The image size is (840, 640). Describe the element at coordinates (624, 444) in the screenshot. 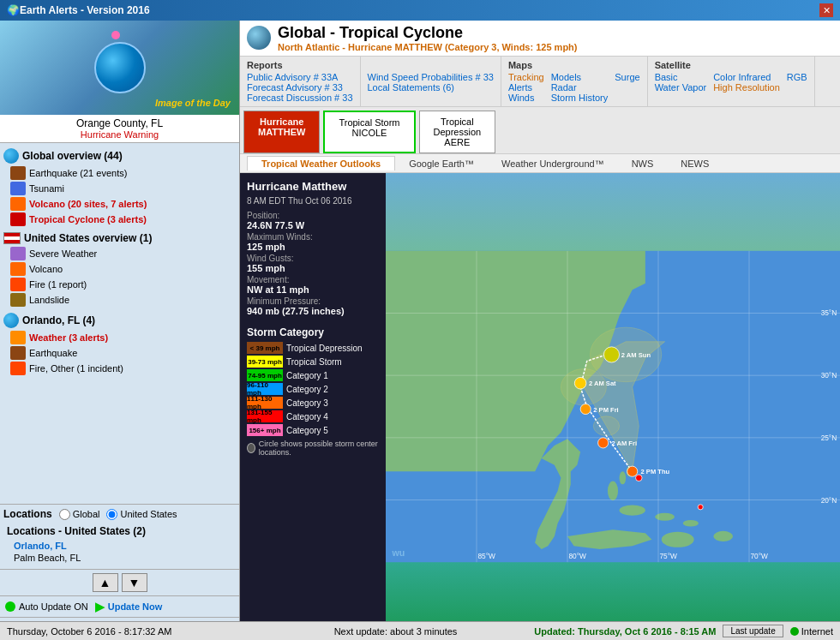

I see `svg-text: 2 AM Fri` at that location.